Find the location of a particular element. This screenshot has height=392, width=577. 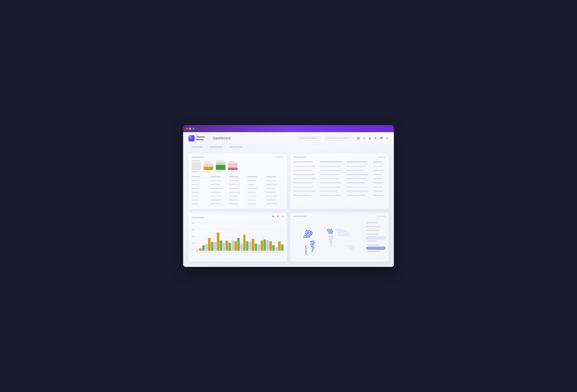

header-search: ○ is located at coordinates (339, 138).